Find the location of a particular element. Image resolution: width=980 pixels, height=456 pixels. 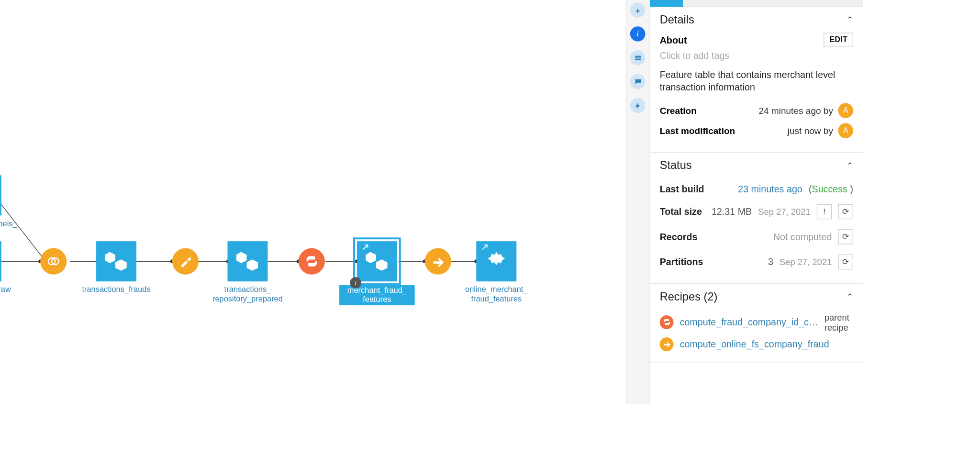

edit-button: EDIT is located at coordinates (838, 39).